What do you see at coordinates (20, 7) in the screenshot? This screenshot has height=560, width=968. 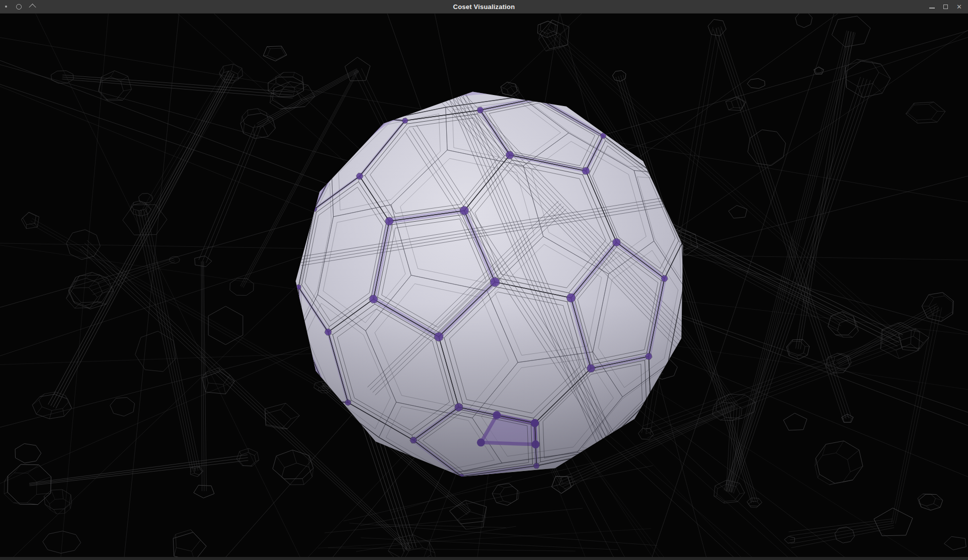 I see `titlebar-left-icons` at bounding box center [20, 7].